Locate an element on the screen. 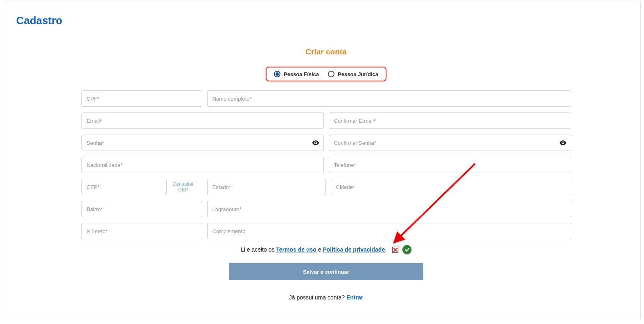 Image resolution: width=644 pixels, height=324 pixels. cep-field is located at coordinates (124, 187).